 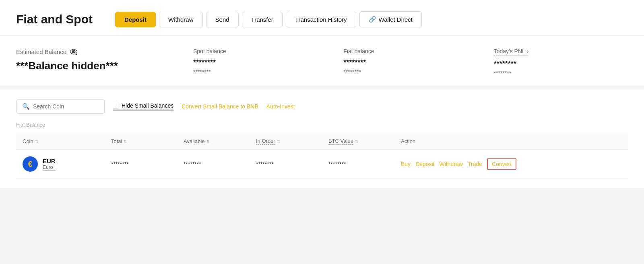 What do you see at coordinates (561, 64) in the screenshot?
I see `pnl-primary: ********` at bounding box center [561, 64].